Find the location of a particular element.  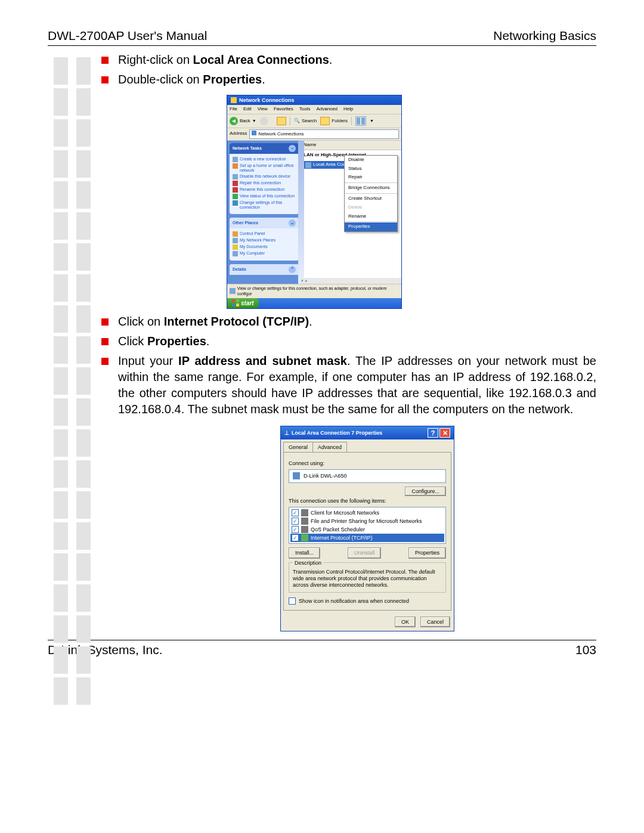

details-header: Details⌃ is located at coordinates (264, 270).